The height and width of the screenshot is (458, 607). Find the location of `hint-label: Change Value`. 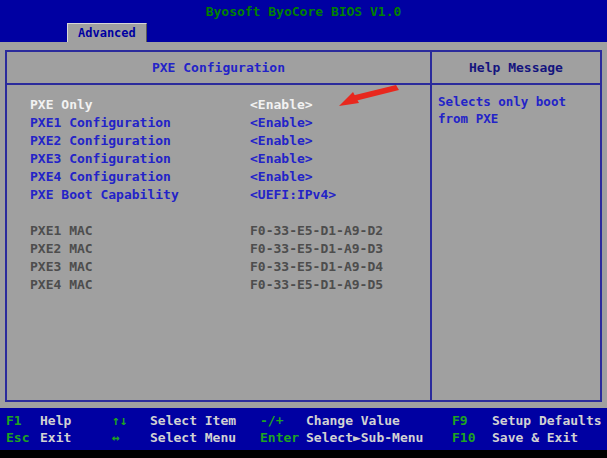

hint-label: Change Value is located at coordinates (353, 420).